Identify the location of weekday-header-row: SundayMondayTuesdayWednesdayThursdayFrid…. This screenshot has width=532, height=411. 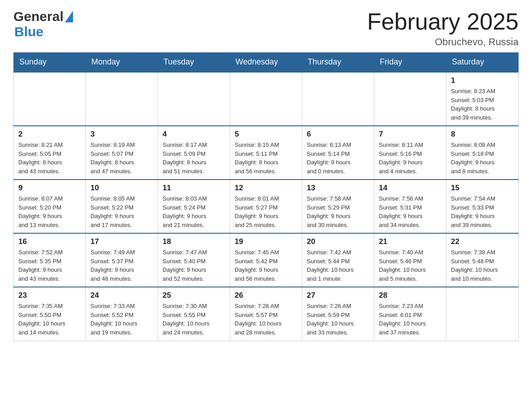
(266, 63).